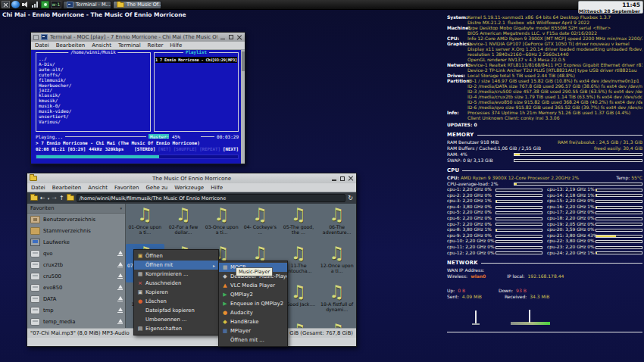  What do you see at coordinates (176, 283) in the screenshot?
I see `context-menu-item: × Ausschneiden` at bounding box center [176, 283].